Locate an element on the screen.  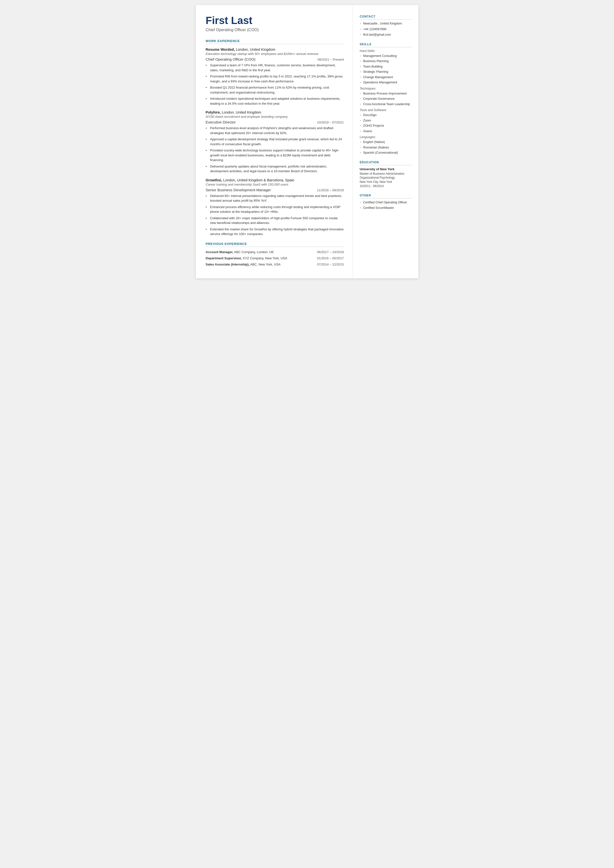
contact-location: Newcastle , United Kingdom is located at coordinates (386, 24).